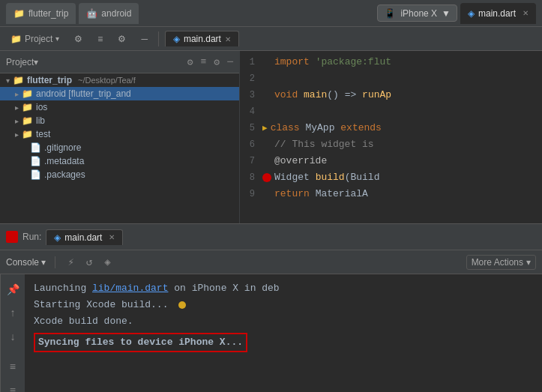 Image resolution: width=542 pixels, height=392 pixels. Describe the element at coordinates (251, 178) in the screenshot. I see `line-num-8: 8` at that location.